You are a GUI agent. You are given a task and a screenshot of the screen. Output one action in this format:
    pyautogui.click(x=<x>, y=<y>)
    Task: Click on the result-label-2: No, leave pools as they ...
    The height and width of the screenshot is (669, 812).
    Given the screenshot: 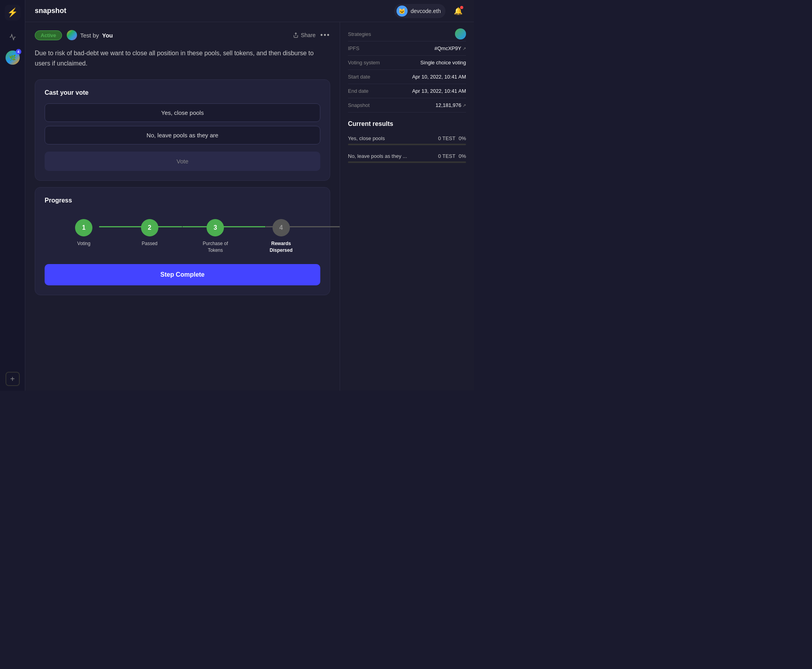 What is the action you would take?
    pyautogui.click(x=378, y=156)
    